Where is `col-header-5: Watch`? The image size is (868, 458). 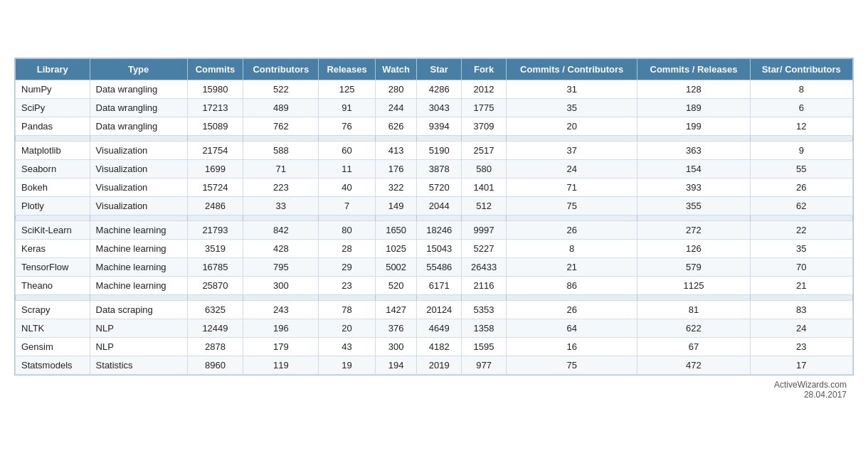 col-header-5: Watch is located at coordinates (396, 69).